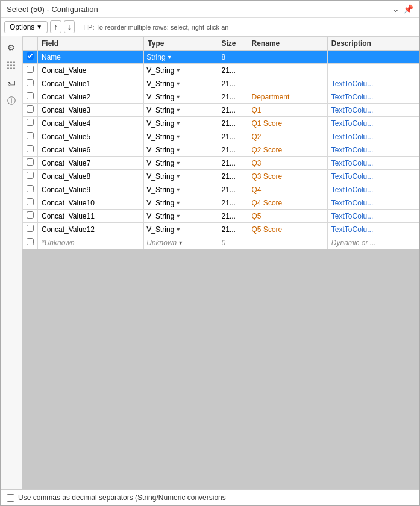  What do you see at coordinates (221, 150) in the screenshot?
I see `table-row: Concat_Value6V_String▼21...Q2 ScoreTextT…` at bounding box center [221, 150].